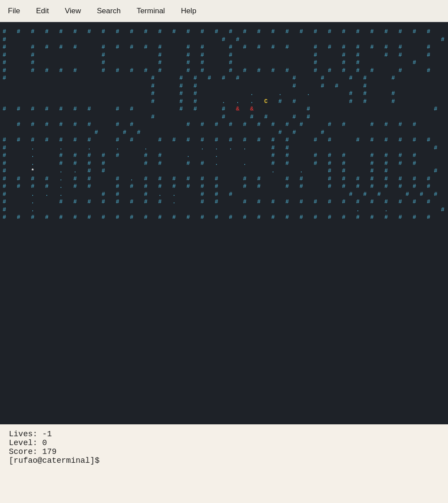 This screenshot has width=448, height=503. What do you see at coordinates (224, 452) in the screenshot?
I see `score-display: Score: 179` at bounding box center [224, 452].